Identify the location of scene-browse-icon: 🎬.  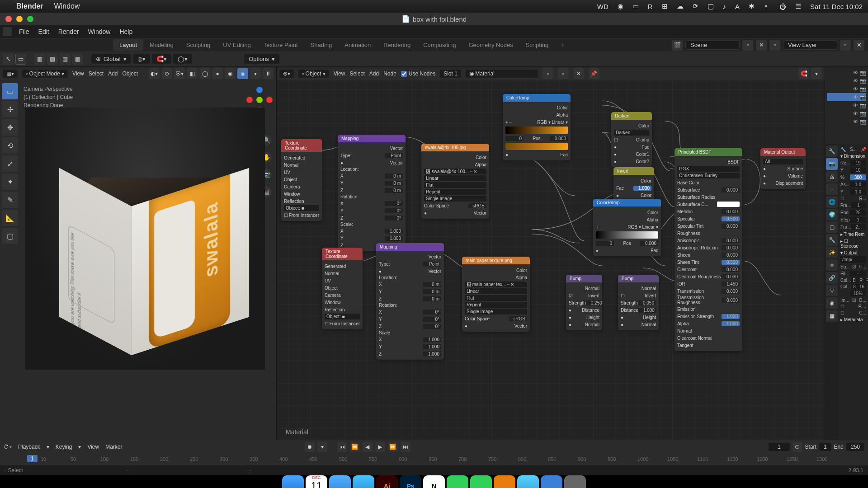
(677, 45).